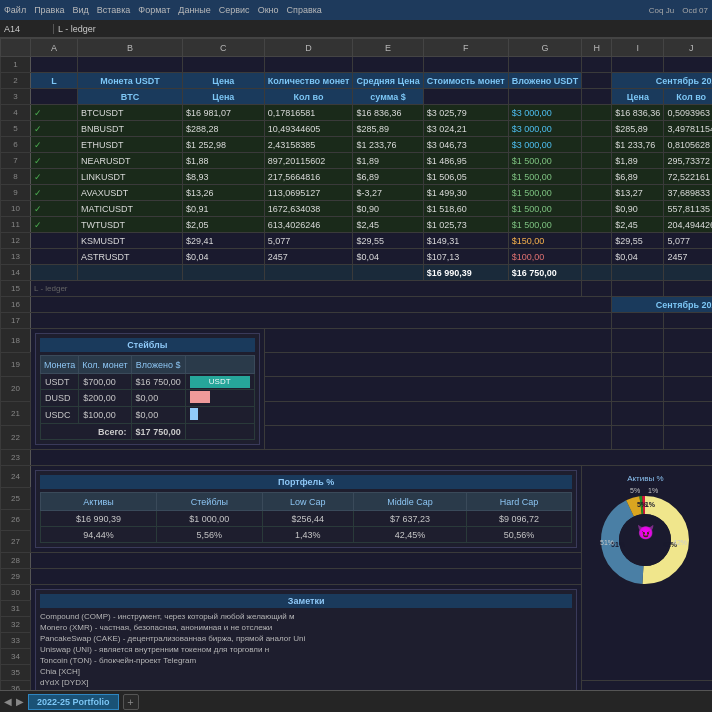 This screenshot has height=712, width=712. Describe the element at coordinates (210, 502) in the screenshot. I see `port-col-stables: Стейблы` at that location.